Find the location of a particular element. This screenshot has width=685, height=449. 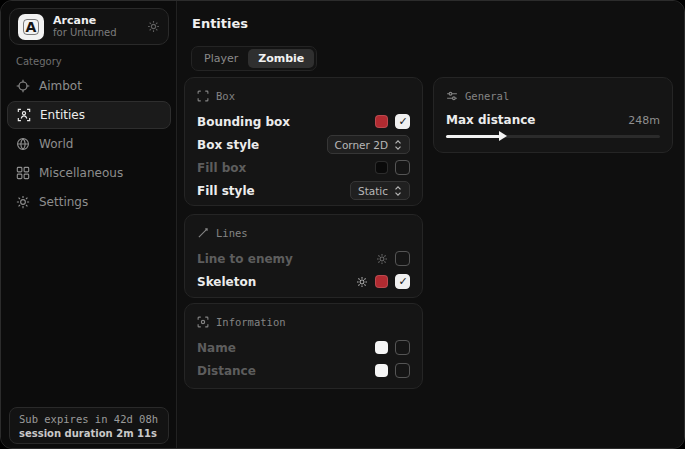

row-label: Fill box is located at coordinates (222, 168).